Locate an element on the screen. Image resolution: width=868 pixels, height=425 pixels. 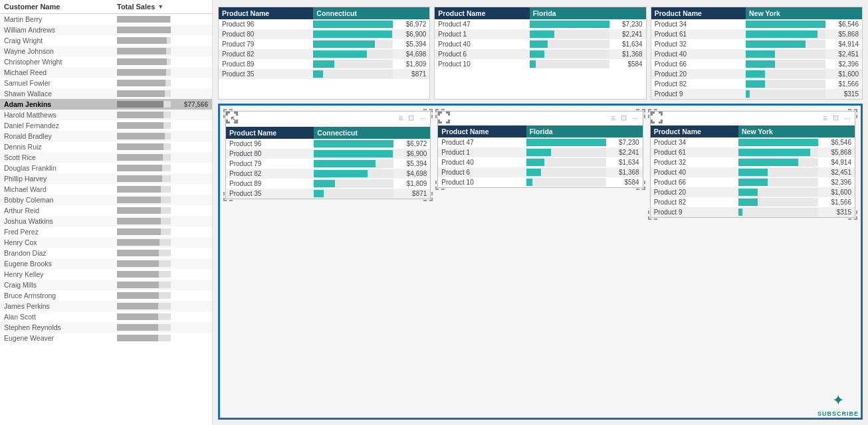
table-row: Henry Cox is located at coordinates (106, 242).